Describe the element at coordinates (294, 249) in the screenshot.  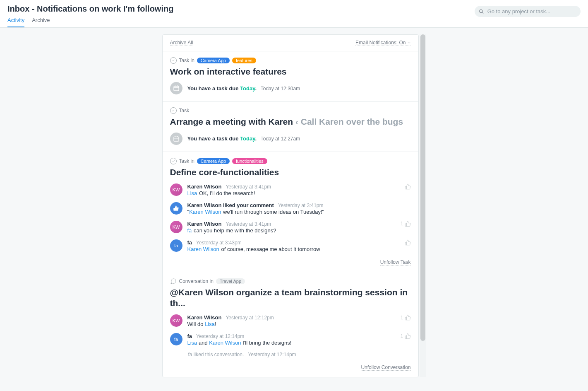
I see `comment-text: Karen Wilson of course, message me about…` at that location.